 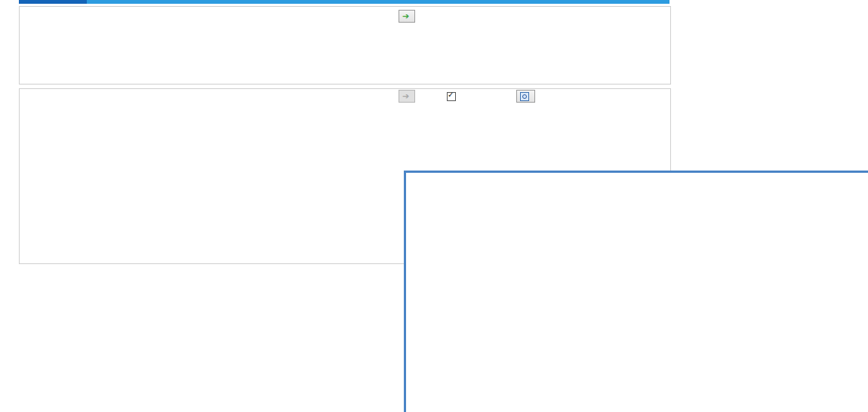 What do you see at coordinates (525, 97) in the screenshot?
I see `filter-icon` at bounding box center [525, 97].